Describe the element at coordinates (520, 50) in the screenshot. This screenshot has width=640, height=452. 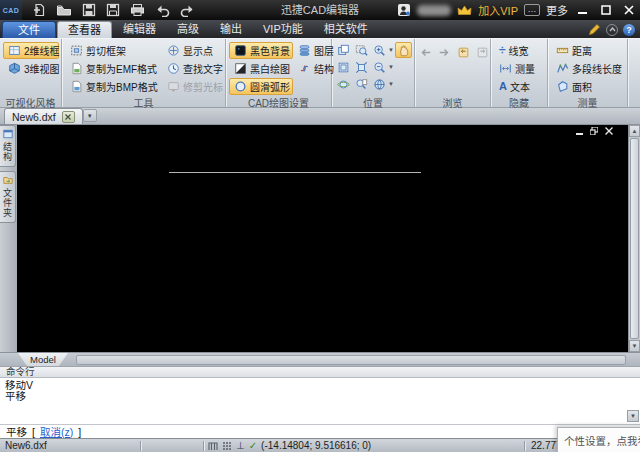
I see `line-width-button: ÷ 线宽` at that location.